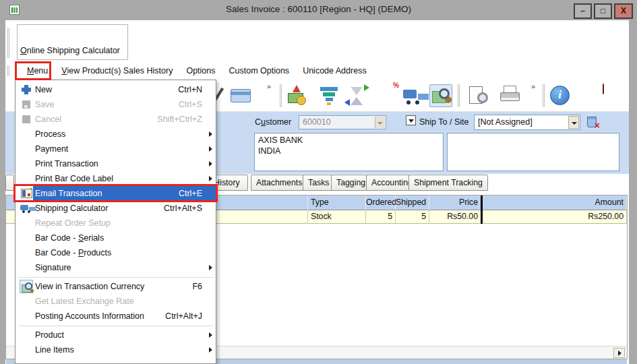 The height and width of the screenshot is (364, 637). What do you see at coordinates (357, 96) in the screenshot?
I see `hourglass-sync-icon` at bounding box center [357, 96].